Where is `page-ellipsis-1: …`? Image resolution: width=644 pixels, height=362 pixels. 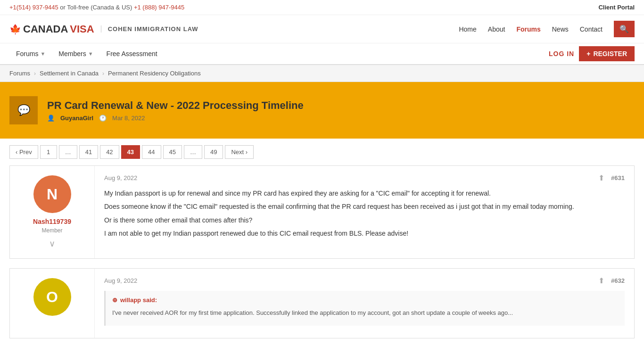
page-ellipsis-1: … is located at coordinates (68, 152).